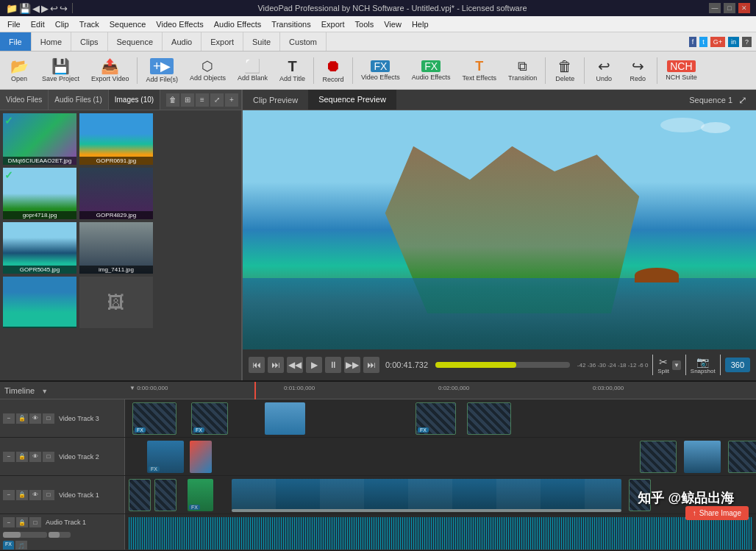 This screenshot has height=551, width=756. What do you see at coordinates (381, 71) in the screenshot?
I see `video-effects-button: FX Video Effects` at bounding box center [381, 71].